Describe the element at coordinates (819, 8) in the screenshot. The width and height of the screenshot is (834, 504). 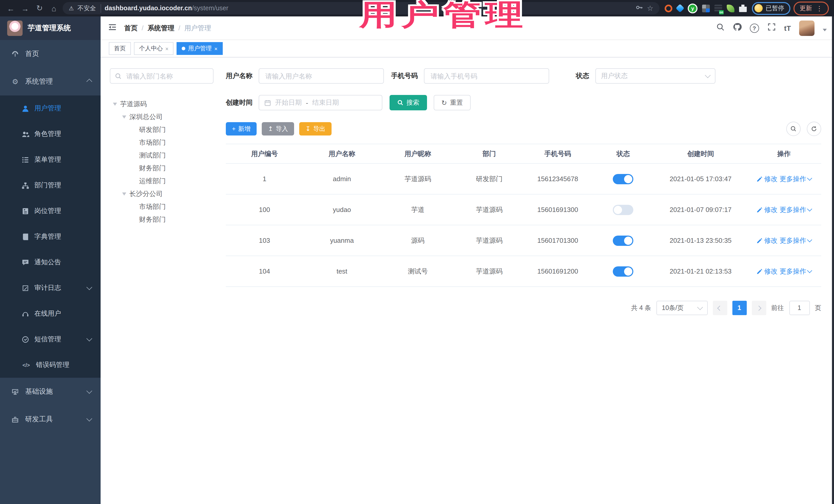
I see `browser-menu-icon: ⋮` at that location.